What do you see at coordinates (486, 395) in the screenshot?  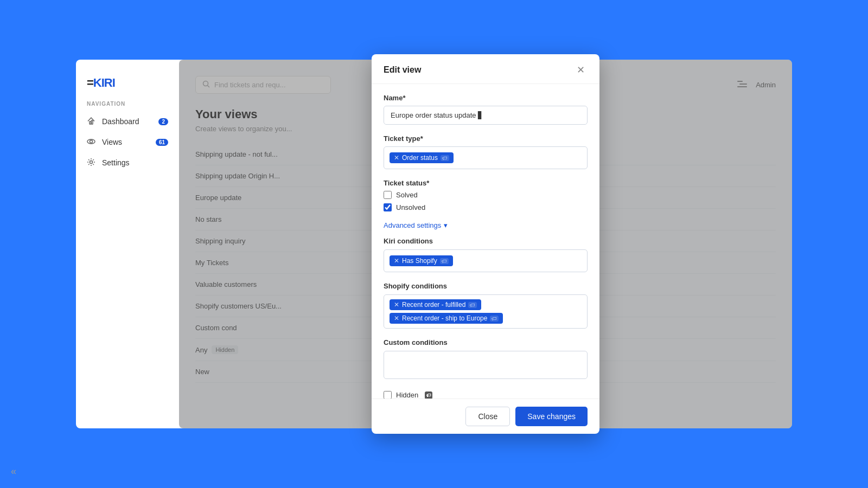 I see `hidden-checkbox-item: Hidden 🏷` at bounding box center [486, 395].